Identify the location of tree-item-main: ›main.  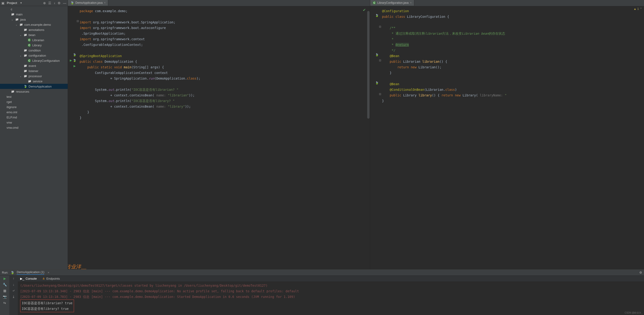
(34, 14).